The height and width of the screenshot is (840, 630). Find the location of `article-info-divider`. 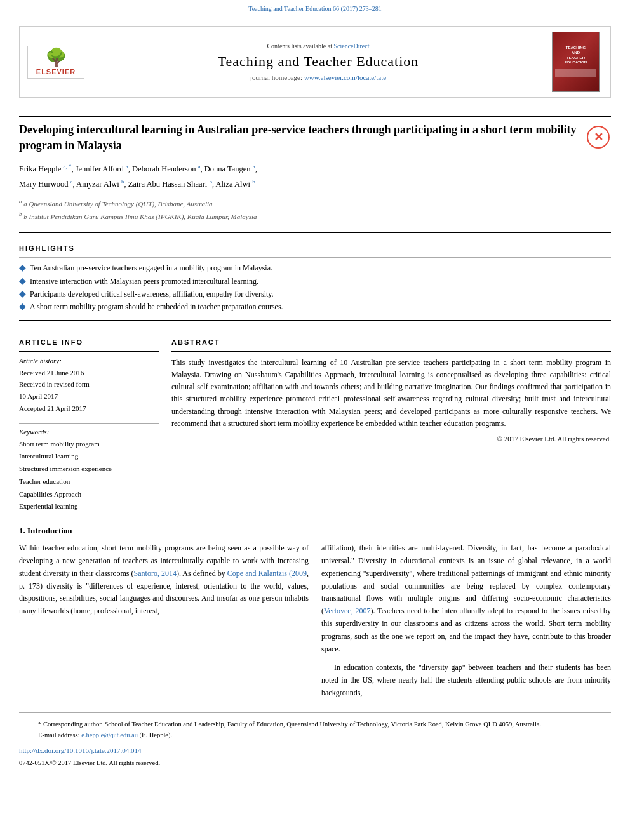

article-info-divider is located at coordinates (89, 352).